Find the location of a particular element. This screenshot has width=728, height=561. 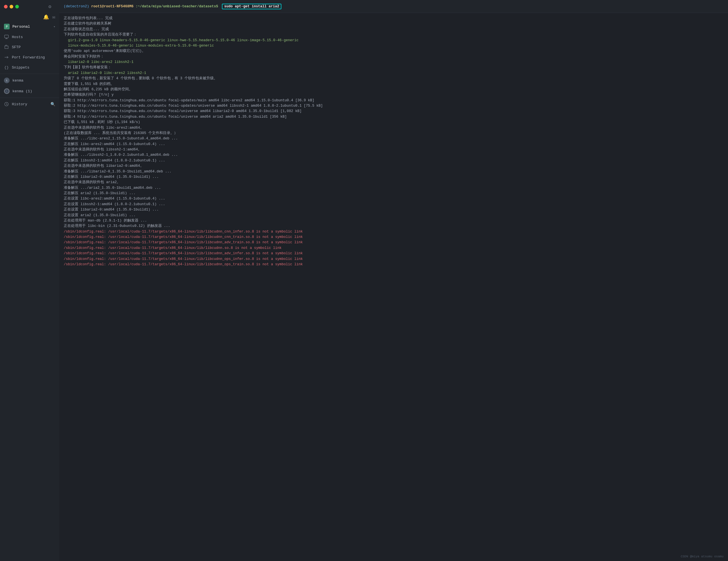

terminal-line: 您希望继续执行吗？ [Y/n] y is located at coordinates (393, 95).